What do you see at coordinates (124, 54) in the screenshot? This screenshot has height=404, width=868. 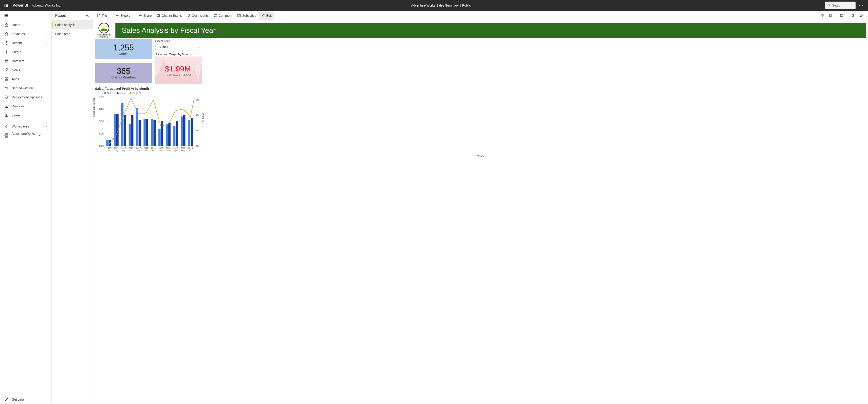 I see `orders-label: Orders` at bounding box center [124, 54].